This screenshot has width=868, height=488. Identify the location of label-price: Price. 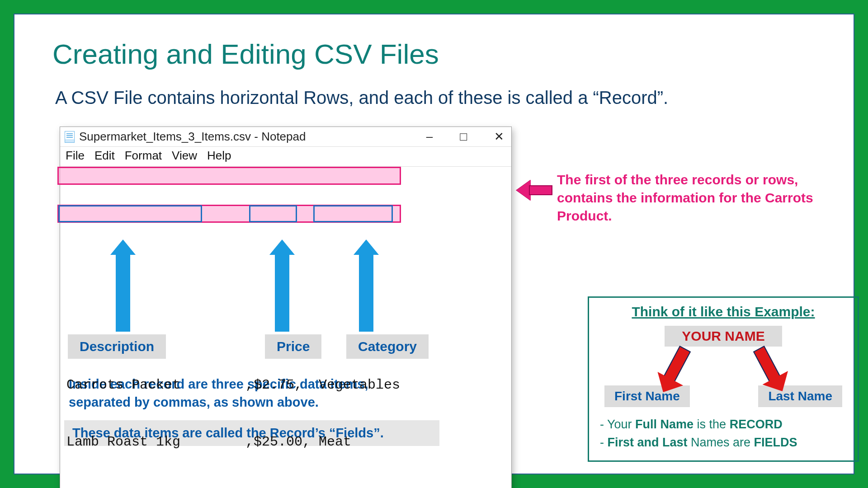
(293, 347).